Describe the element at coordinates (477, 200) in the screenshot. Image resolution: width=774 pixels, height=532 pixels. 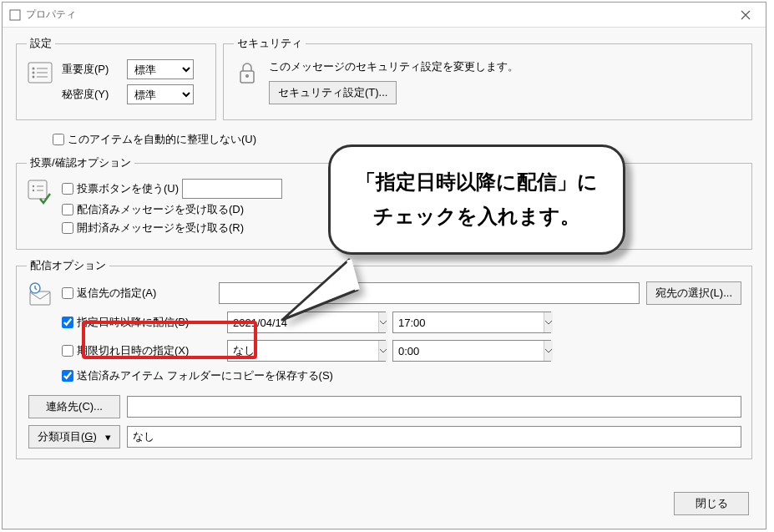
I see `callout-bubble: 「指定日時以降に配信」に チェックを入れます。` at that location.